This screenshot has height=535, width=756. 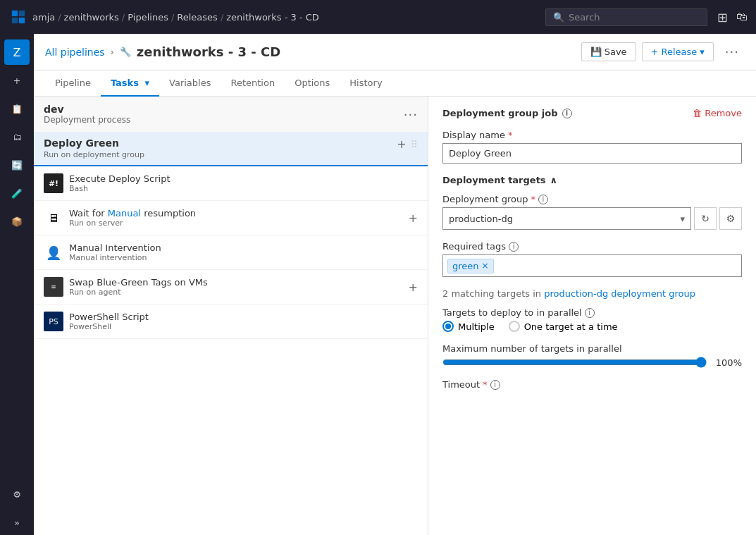 What do you see at coordinates (414, 144) in the screenshot?
I see `deploy-green-drag-icon: ⠿` at bounding box center [414, 144].